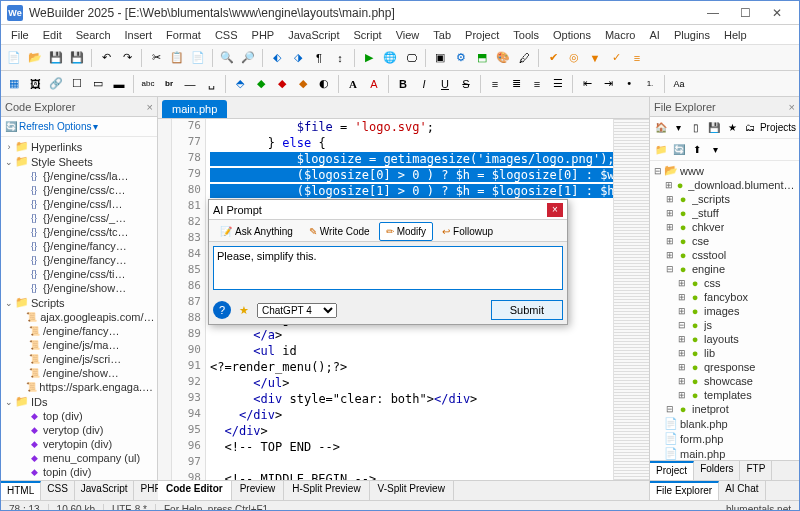 The image size is (800, 511). I want to click on menu-file: File, so click(20, 35).